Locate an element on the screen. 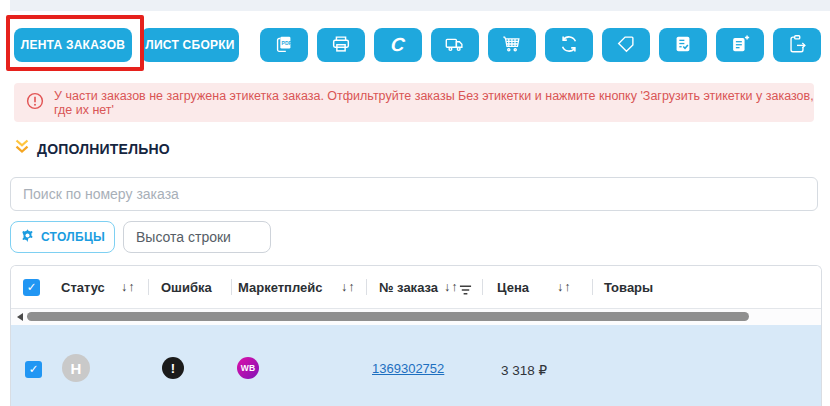 This screenshot has height=406, width=830. tag-icon is located at coordinates (626, 46).